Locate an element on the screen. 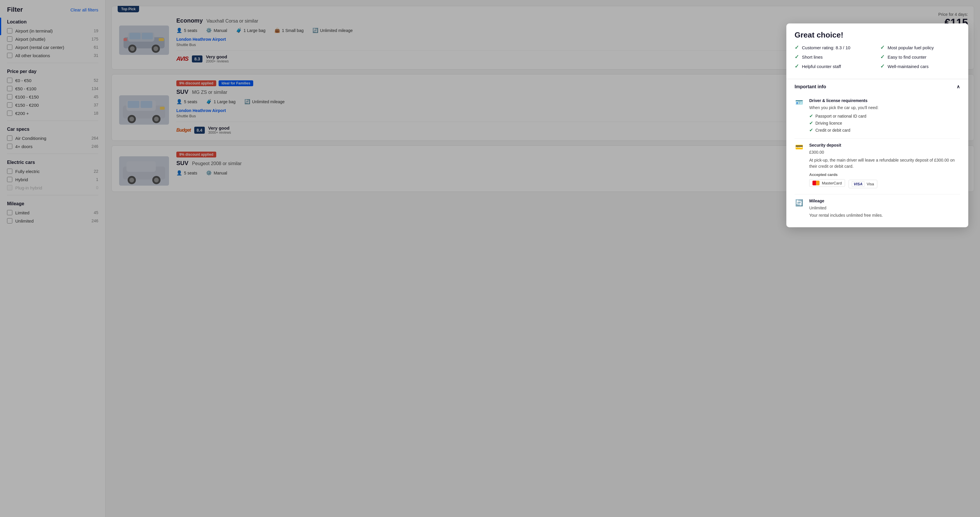 This screenshot has height=517, width=980. driver-license-content: Driver & license requirements When you p… is located at coordinates (885, 116).